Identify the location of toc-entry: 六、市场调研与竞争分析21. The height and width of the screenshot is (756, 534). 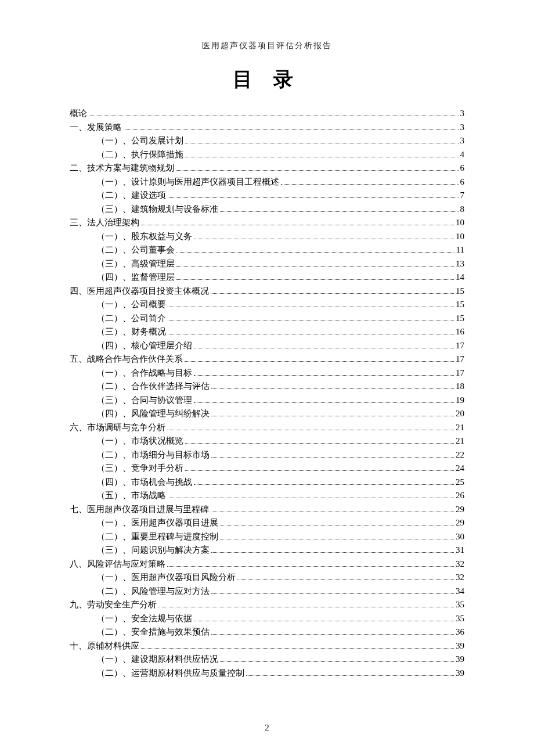
(267, 427).